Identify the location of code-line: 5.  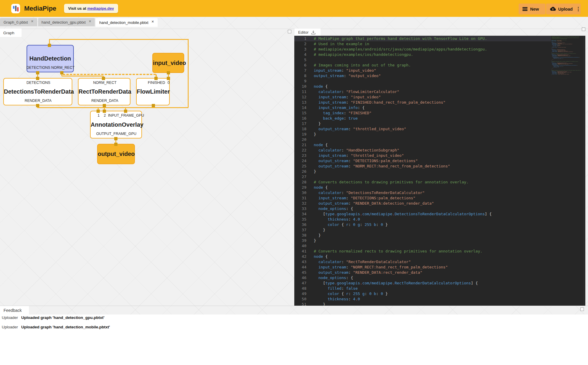
(423, 60).